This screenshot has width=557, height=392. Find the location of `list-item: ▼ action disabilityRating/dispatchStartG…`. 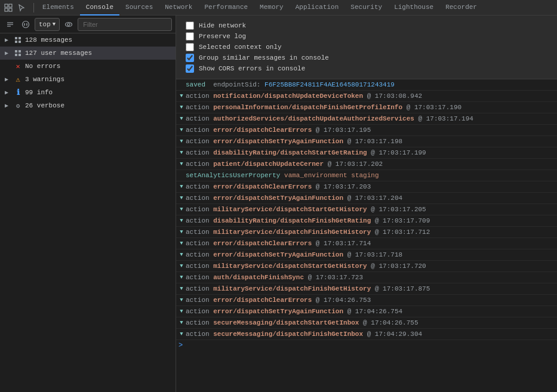

list-item: ▼ action disabilityRating/dispatchStartG… is located at coordinates (367, 153).